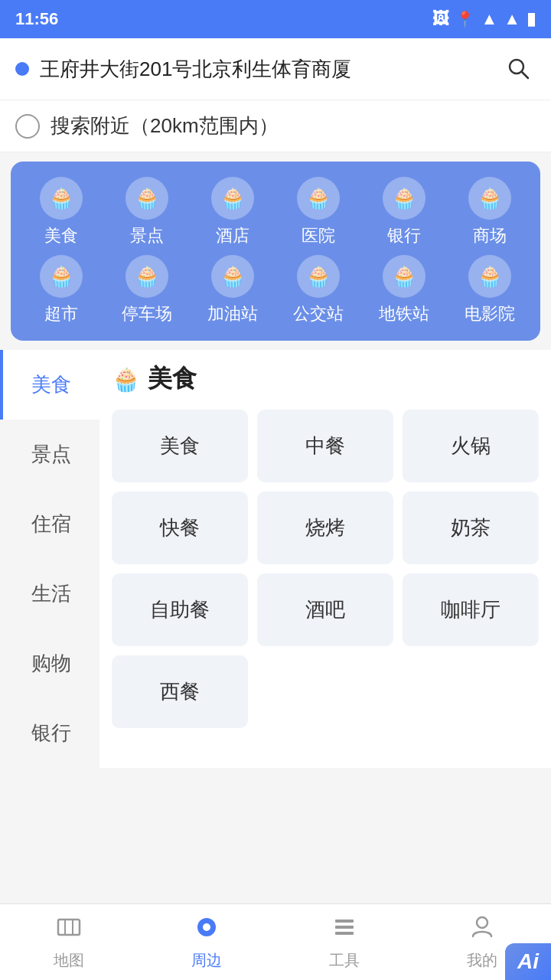 This screenshot has width=551, height=980. What do you see at coordinates (325, 528) in the screenshot?
I see `subcategory-shaokao: 烧烤` at bounding box center [325, 528].